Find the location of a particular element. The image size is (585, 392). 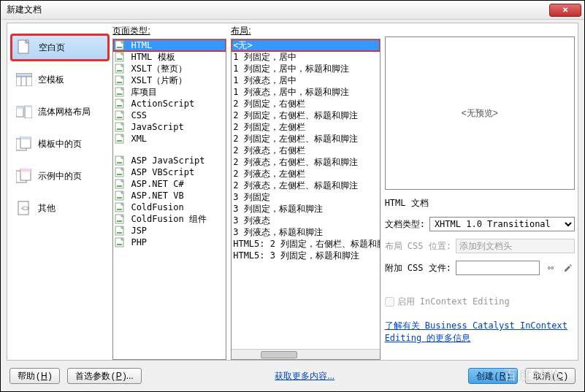

page-type-item: XSLT（整页） is located at coordinates (169, 69).